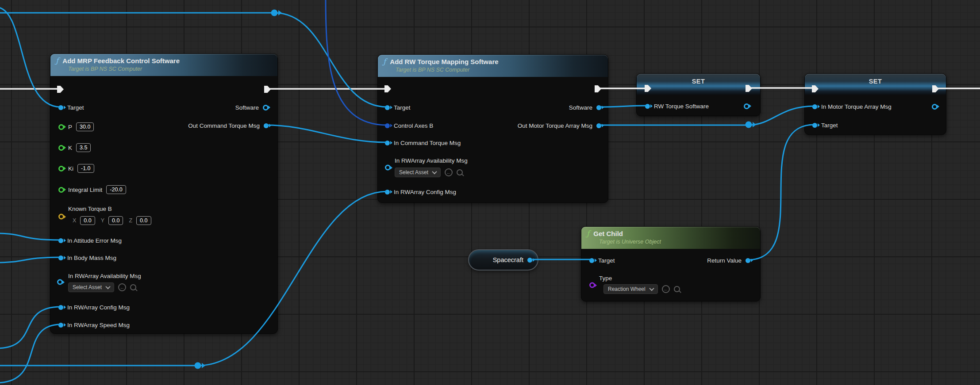 This screenshot has height=385, width=980. What do you see at coordinates (61, 127) in the screenshot?
I see `pin-p-in` at bounding box center [61, 127].